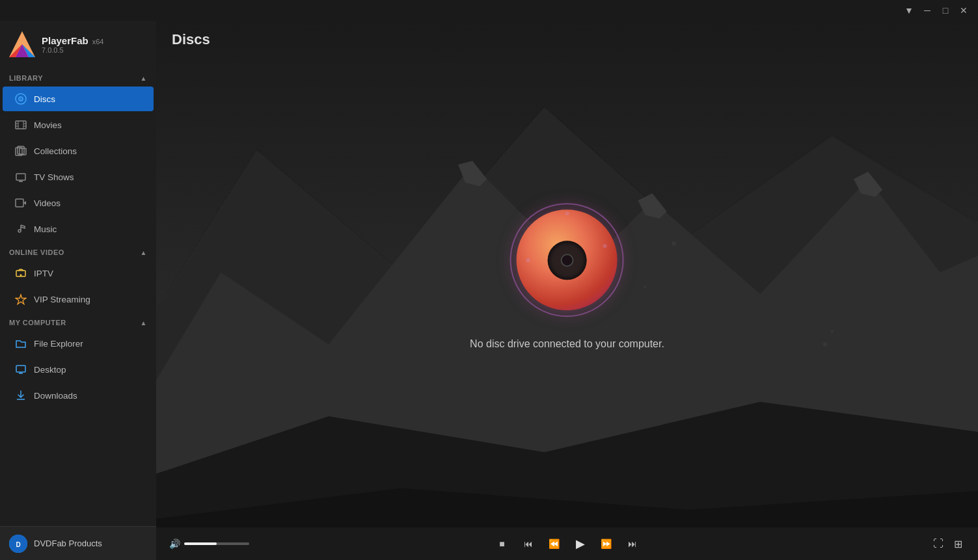 The image size is (978, 560). What do you see at coordinates (44, 273) in the screenshot?
I see `iptv-label: IPTV` at bounding box center [44, 273].